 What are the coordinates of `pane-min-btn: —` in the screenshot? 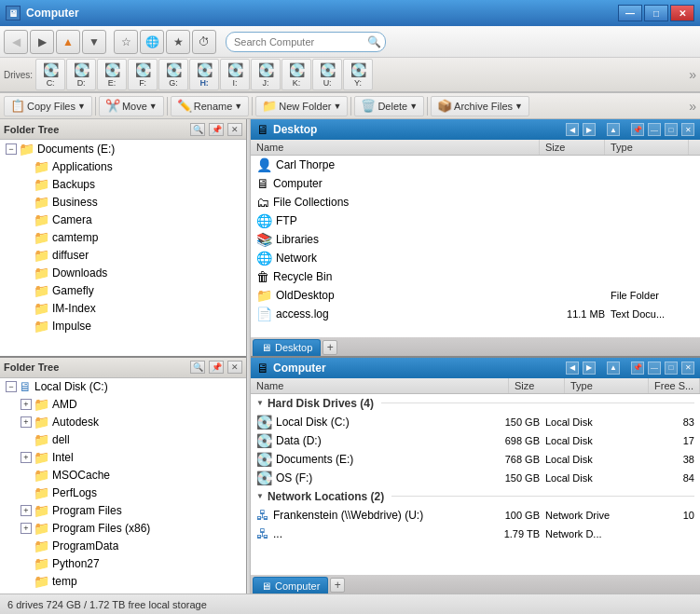 It's located at (654, 130).